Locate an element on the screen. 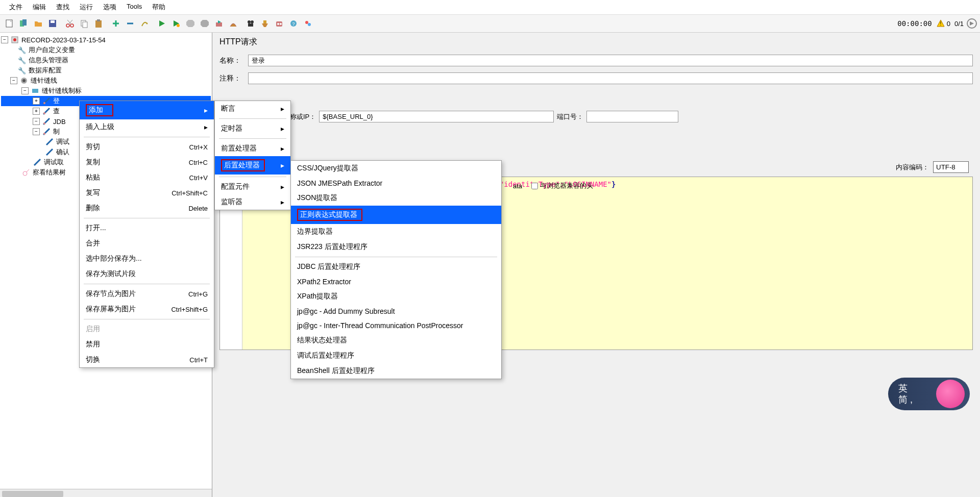  ctx-open: 打开... is located at coordinates (147, 228).